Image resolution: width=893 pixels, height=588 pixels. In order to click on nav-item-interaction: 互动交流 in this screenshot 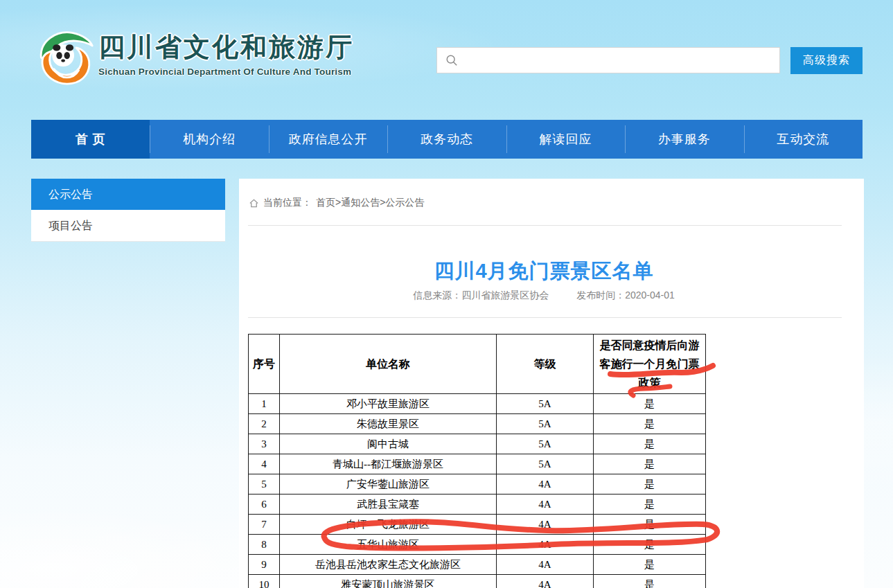, I will do `click(804, 139)`.